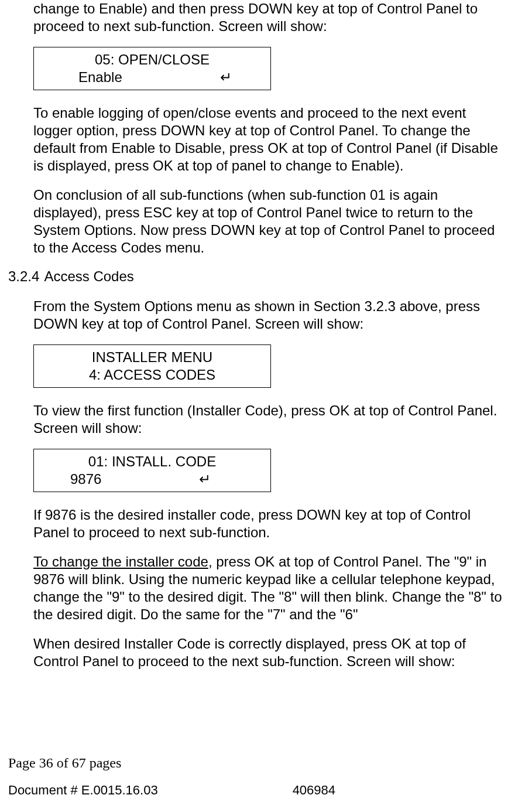 The image size is (511, 812). Describe the element at coordinates (152, 462) in the screenshot. I see `lcd-line: 01: INSTALL. CODE` at that location.